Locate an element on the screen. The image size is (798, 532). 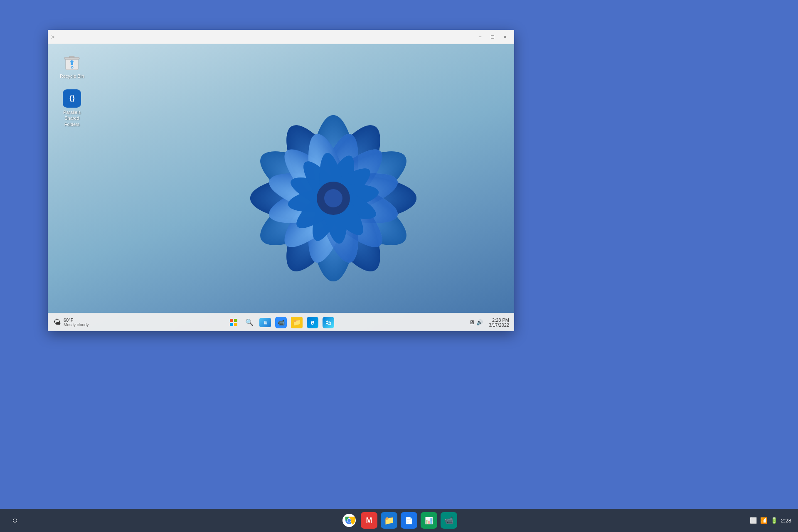
meet-logo-icon: M is located at coordinates (369, 520).